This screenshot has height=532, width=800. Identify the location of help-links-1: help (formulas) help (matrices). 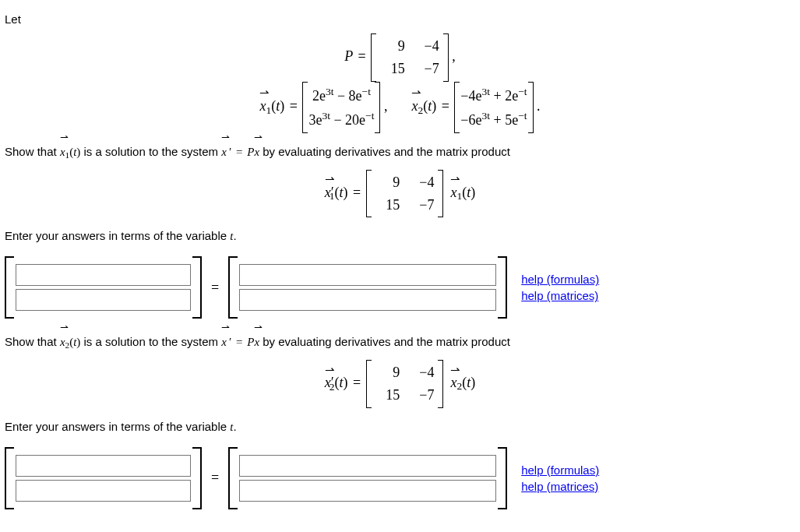
(560, 287).